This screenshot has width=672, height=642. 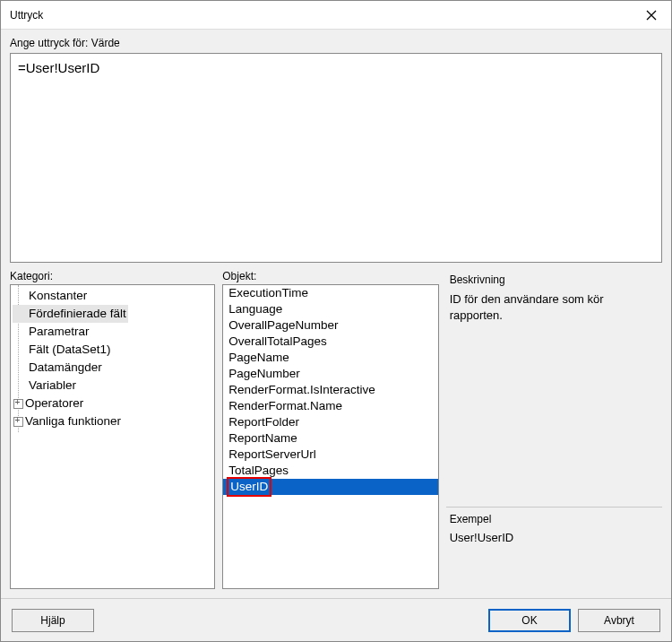 I want to click on description-text: ID för den användare som kör rapporten., so click(x=556, y=307).